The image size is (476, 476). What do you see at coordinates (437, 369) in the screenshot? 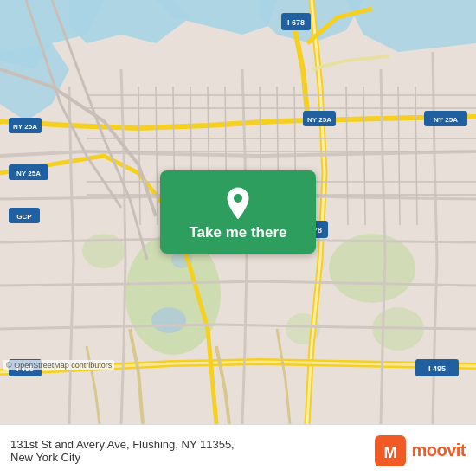
I see `svg-text: I 495` at bounding box center [437, 369].